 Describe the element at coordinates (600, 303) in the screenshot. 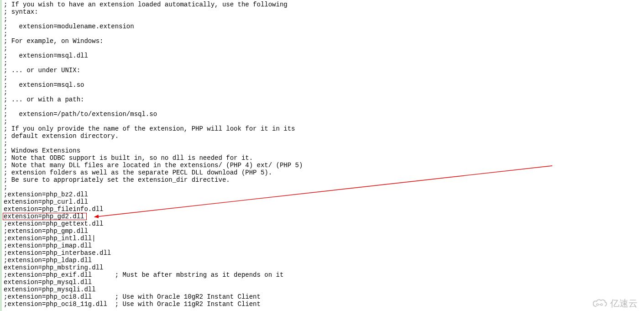

I see `cloud-icon` at that location.